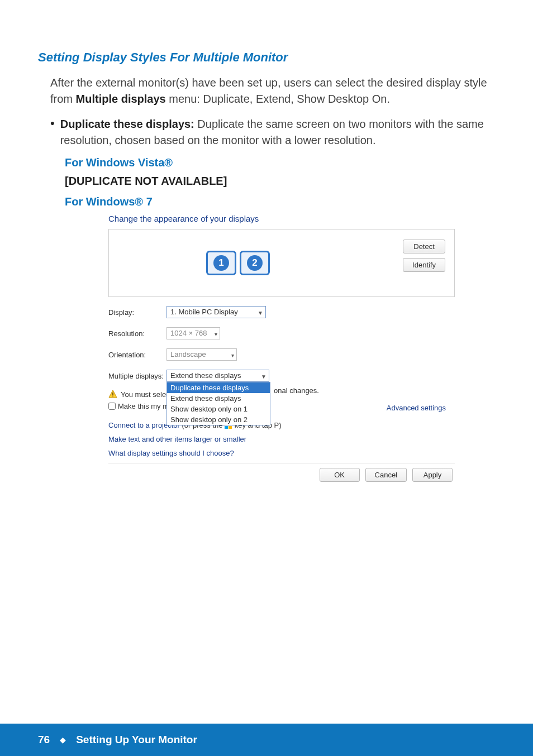 The image size is (533, 756). What do you see at coordinates (113, 394) in the screenshot?
I see `warning-icon` at bounding box center [113, 394].